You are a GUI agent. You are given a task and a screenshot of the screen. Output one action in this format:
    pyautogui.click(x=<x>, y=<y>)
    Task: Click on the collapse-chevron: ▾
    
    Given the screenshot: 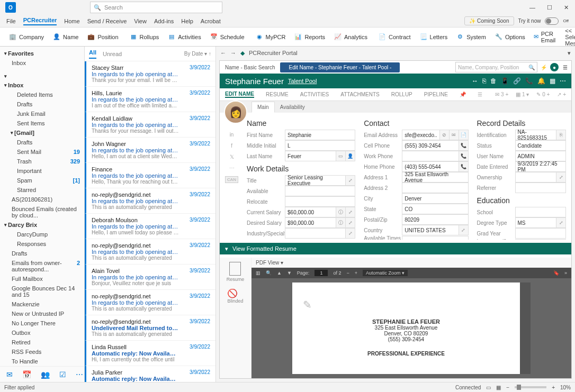 What is the action you would take?
    pyautogui.click(x=42, y=76)
    